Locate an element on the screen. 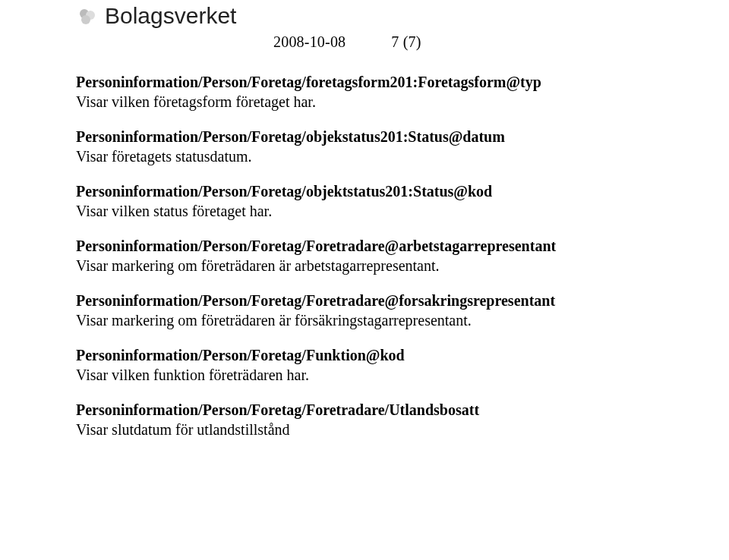 The image size is (729, 560). definition-item: Personinformation/Person/Foretag/foretag… is located at coordinates (372, 92).